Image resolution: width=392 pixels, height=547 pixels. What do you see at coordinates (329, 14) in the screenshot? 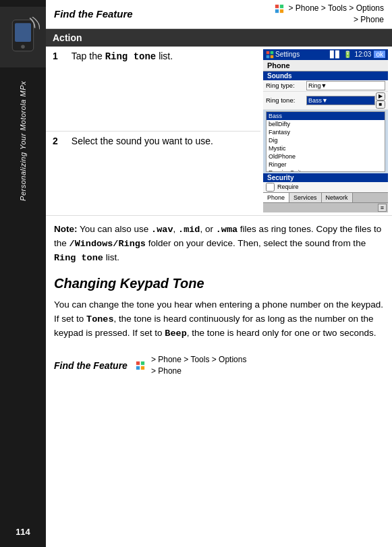
I see `header-nav: > Phone > Tools > Options > Phone` at bounding box center [329, 14].